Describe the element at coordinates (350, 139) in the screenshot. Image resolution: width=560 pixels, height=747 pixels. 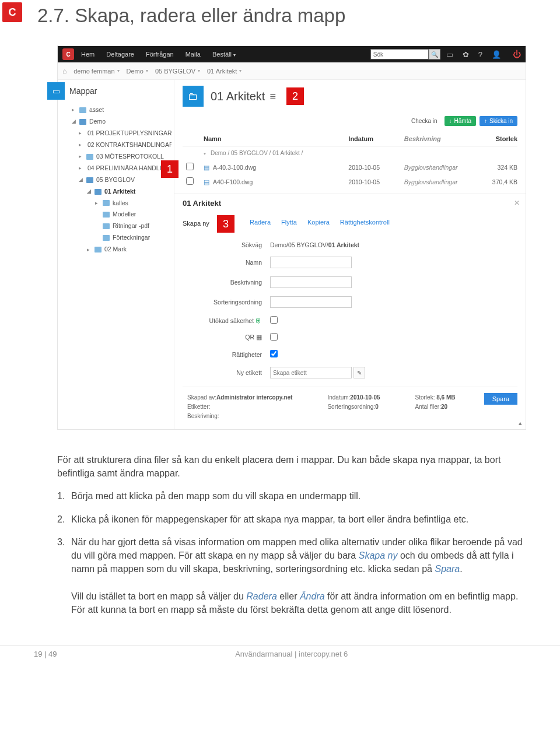
I see `table-header: Namn Indatum Beskrivning Storlek` at that location.